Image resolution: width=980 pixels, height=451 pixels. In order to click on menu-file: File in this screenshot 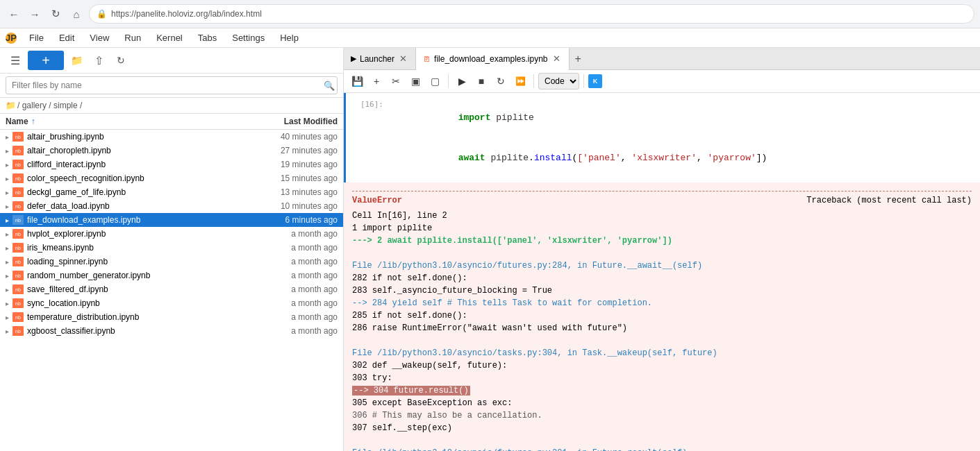, I will do `click(36, 37)`.